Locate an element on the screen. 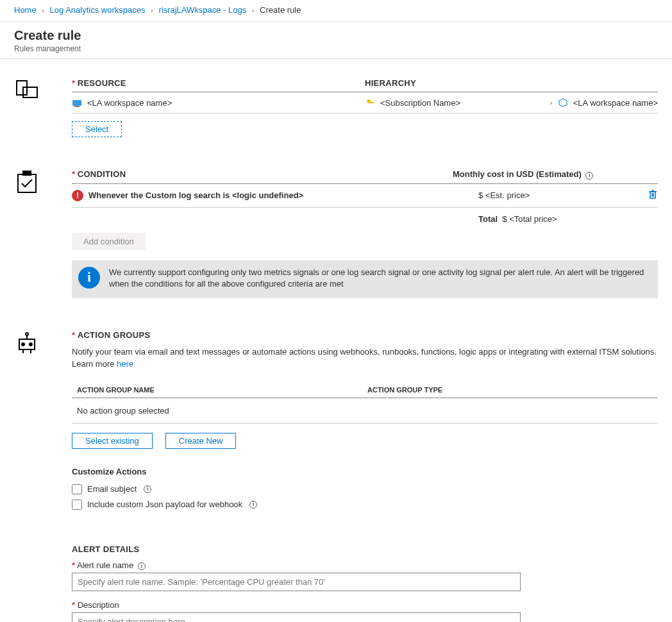 Image resolution: width=672 pixels, height=622 pixels. page-subtitle: Rules management is located at coordinates (336, 49).